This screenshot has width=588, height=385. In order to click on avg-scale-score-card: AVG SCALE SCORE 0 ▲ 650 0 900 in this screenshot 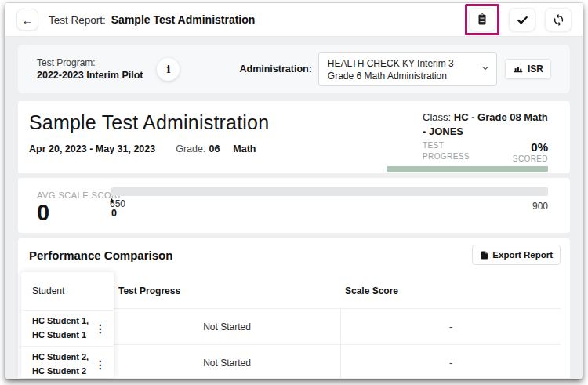, I will do `click(294, 205)`.